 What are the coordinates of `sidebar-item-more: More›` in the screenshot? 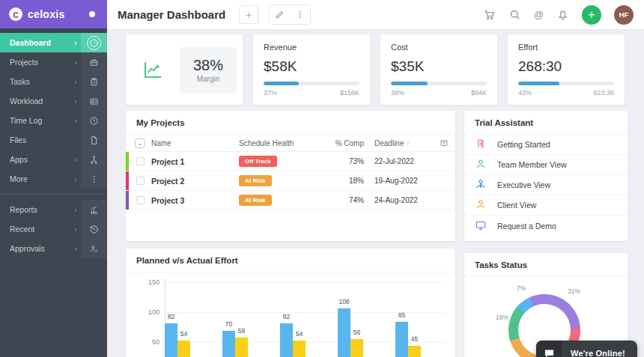 It's located at (54, 179).